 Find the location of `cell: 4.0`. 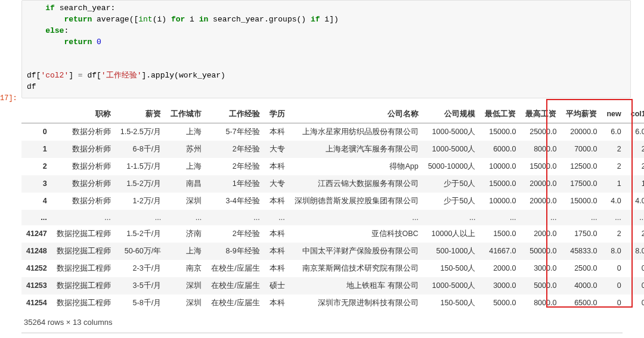

cell: 4.0 is located at coordinates (635, 201).